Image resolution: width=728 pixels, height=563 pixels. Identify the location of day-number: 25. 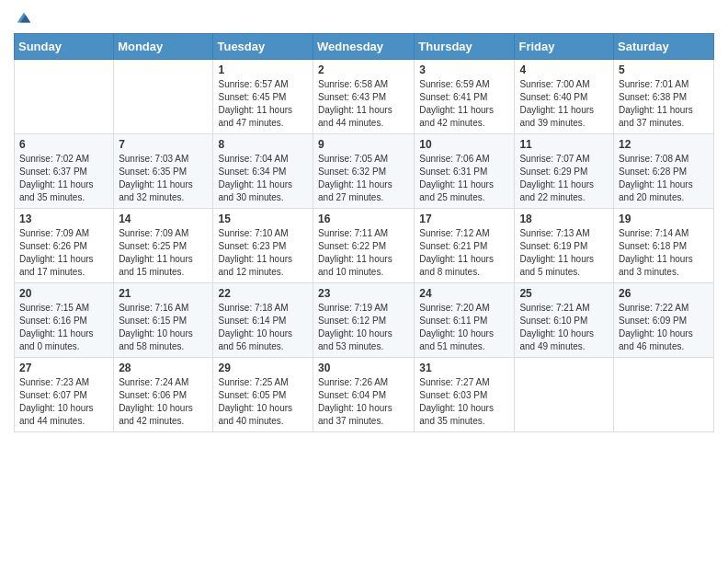
(564, 293).